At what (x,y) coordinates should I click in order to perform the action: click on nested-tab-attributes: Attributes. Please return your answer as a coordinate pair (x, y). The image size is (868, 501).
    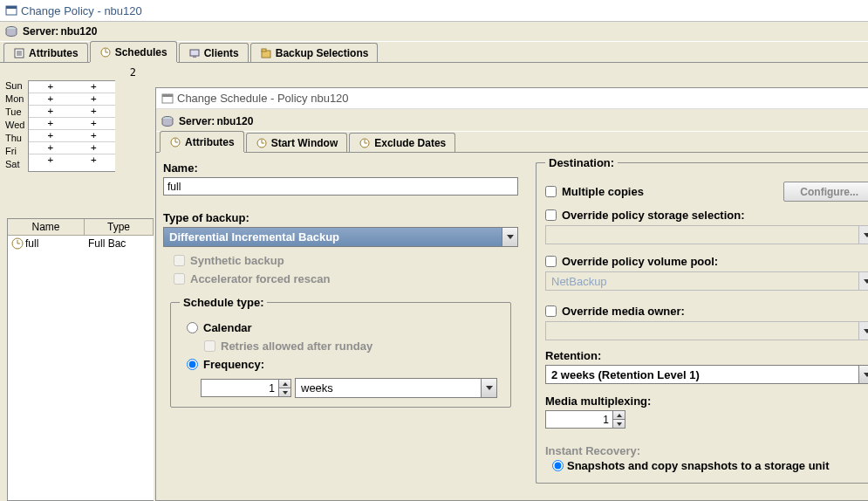
    Looking at the image, I should click on (202, 141).